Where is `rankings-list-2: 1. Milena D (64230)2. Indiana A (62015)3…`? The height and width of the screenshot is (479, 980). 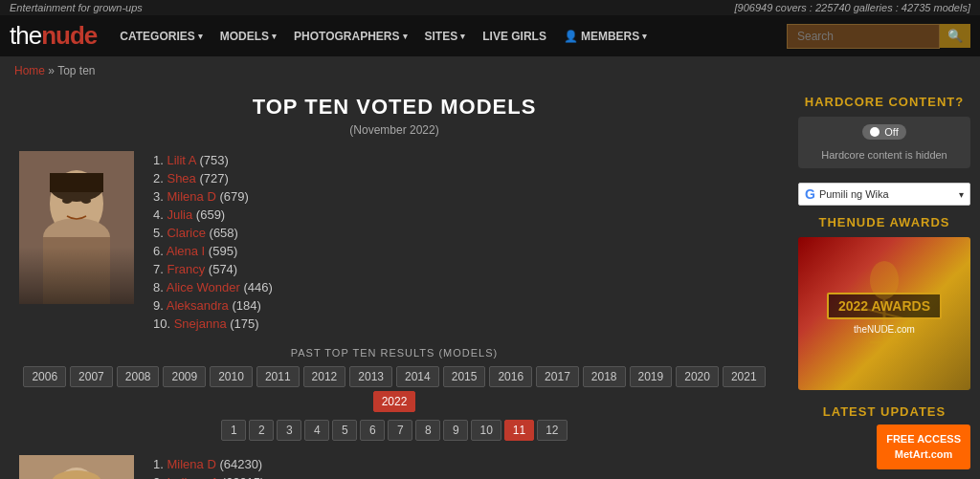 rankings-list-2: 1. Milena D (64230)2. Indiana A (62015)3… is located at coordinates (211, 467).